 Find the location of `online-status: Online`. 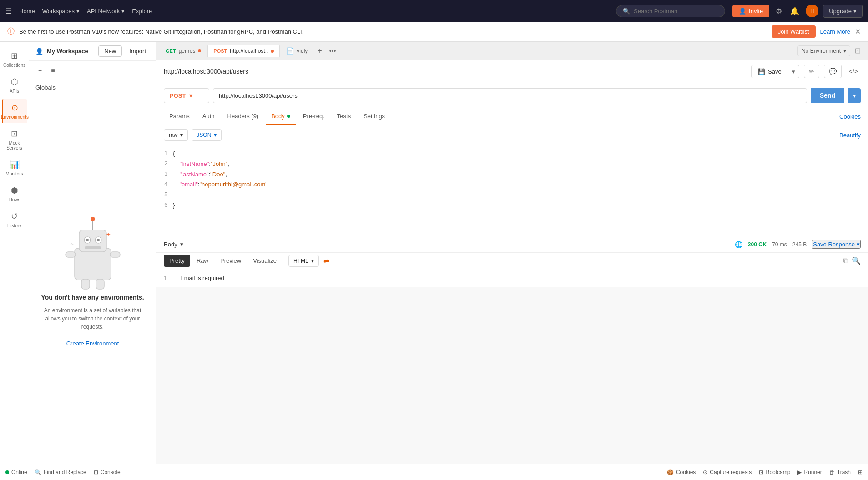

online-status: Online is located at coordinates (16, 472).